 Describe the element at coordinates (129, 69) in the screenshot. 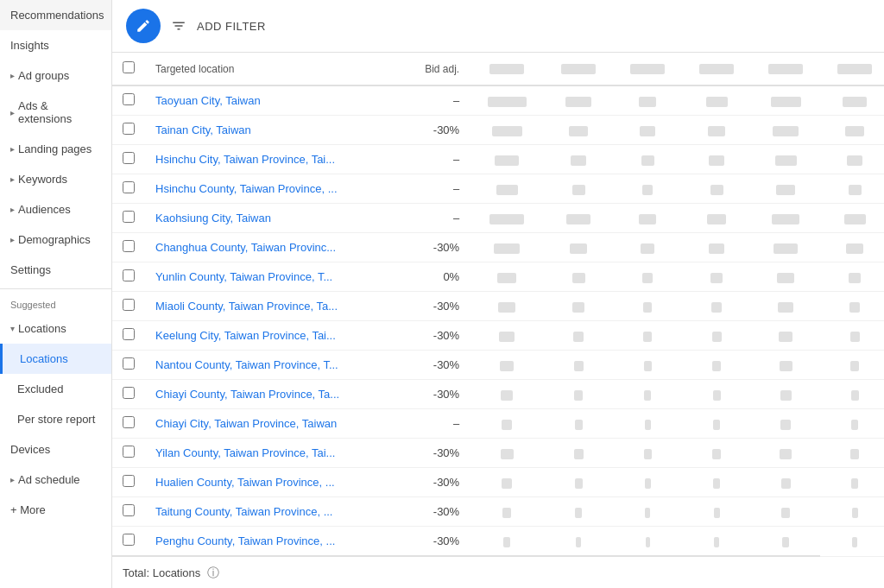

I see `select-all-header` at that location.